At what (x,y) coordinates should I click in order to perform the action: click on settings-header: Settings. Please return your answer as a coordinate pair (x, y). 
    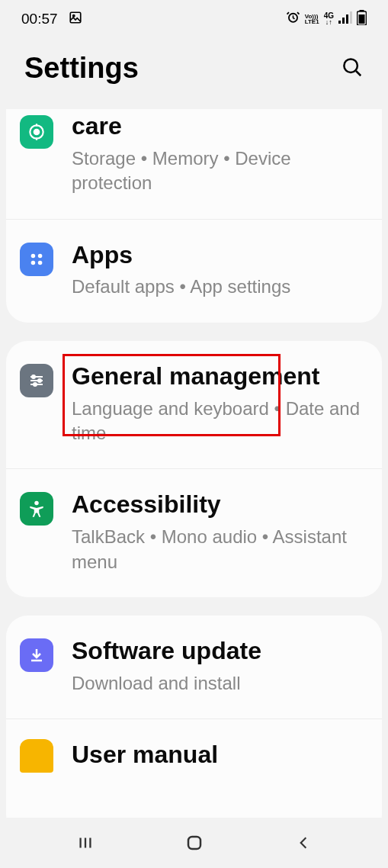
    Looking at the image, I should click on (194, 73).